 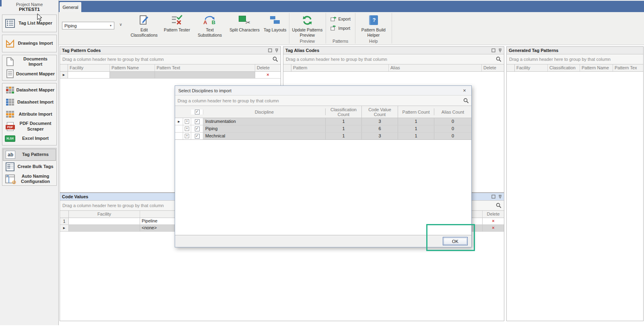 I want to click on sidebar-item-datasheet-mapper: Datasheet Mapper, so click(x=29, y=90).